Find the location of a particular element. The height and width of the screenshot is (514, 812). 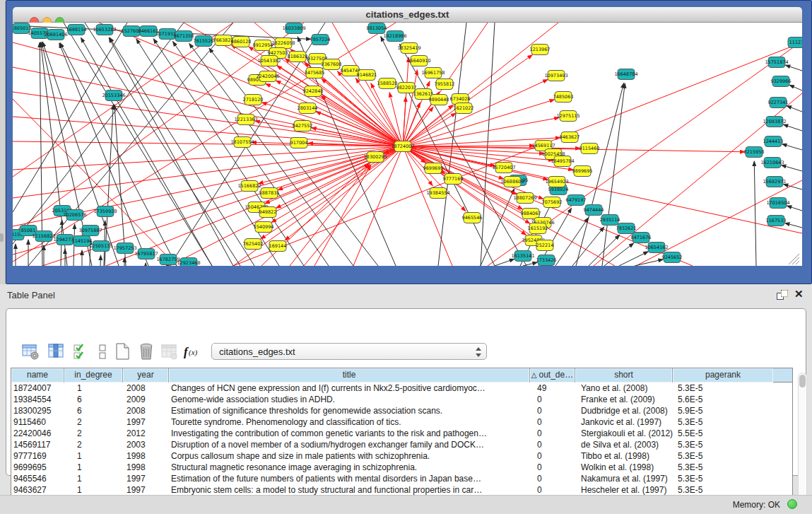

graph-node: 16033809 is located at coordinates (294, 28).